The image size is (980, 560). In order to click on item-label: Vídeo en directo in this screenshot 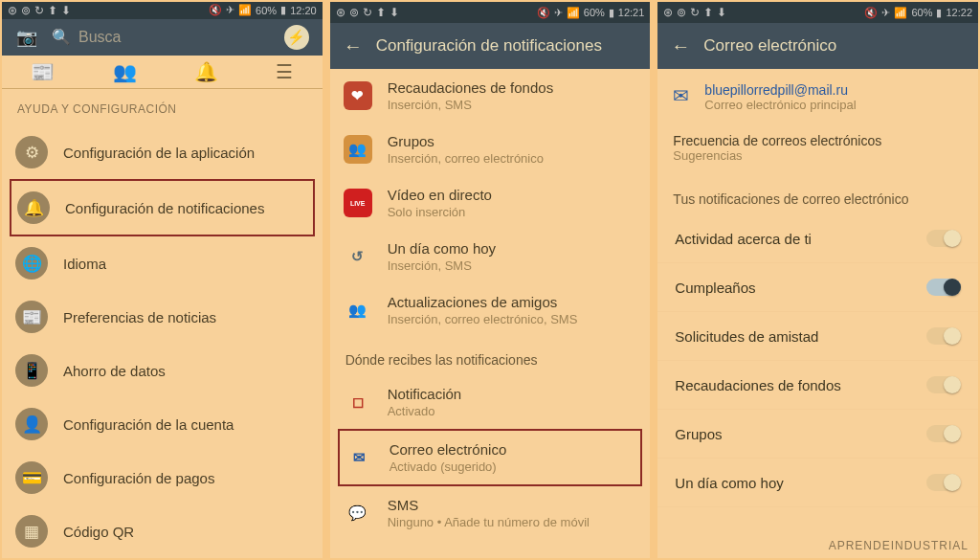, I will do `click(440, 195)`.